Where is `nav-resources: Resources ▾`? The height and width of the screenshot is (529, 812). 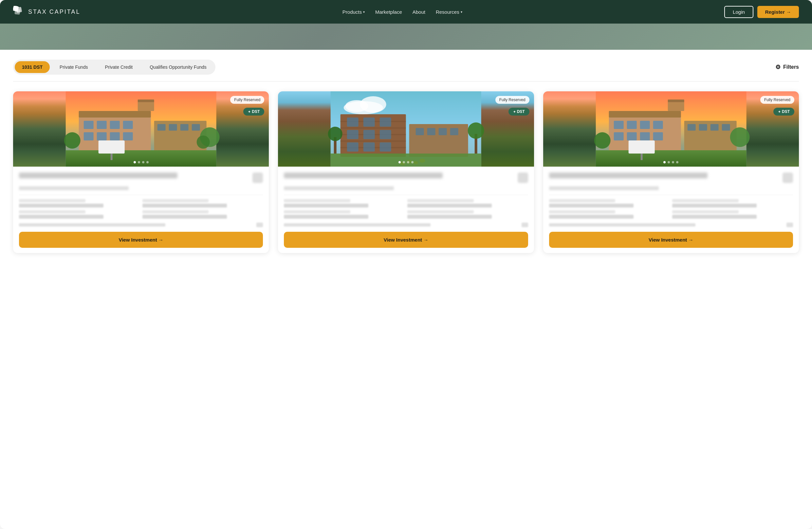 nav-resources: Resources ▾ is located at coordinates (449, 12).